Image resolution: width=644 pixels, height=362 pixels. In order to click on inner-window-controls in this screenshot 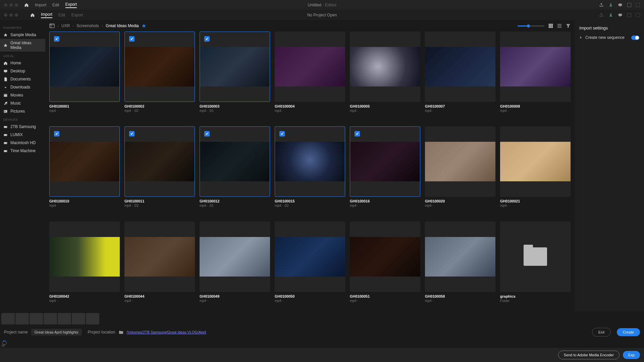, I will do `click(11, 15)`.